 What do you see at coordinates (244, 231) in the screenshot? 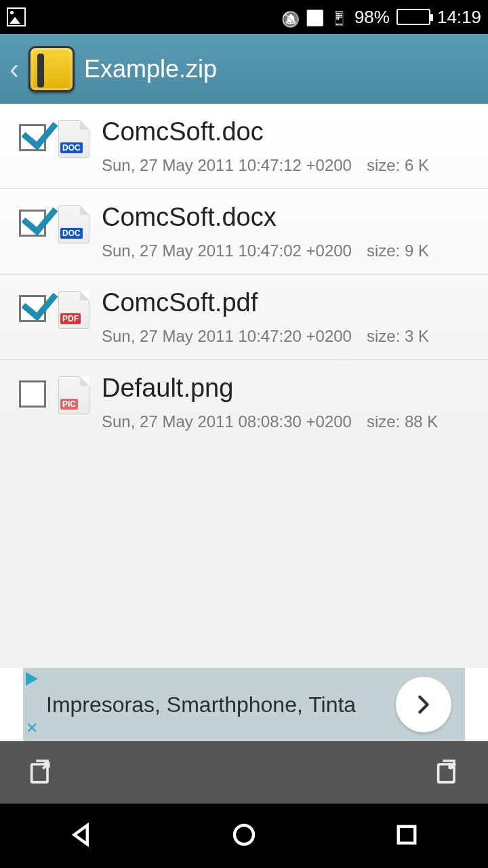
I see `file-row: DOC ComcSoft.docx Sun, 27 May 2011 10:47…` at bounding box center [244, 231].